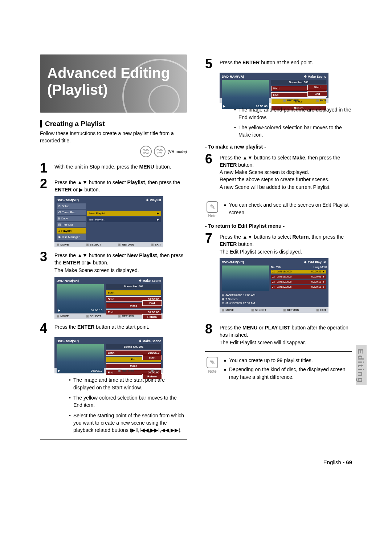 Image resolution: width=392 pixels, height=555 pixels. Describe the element at coordinates (121, 405) in the screenshot. I see `step-4-bullets: The image and time at the start point ar…` at that location.